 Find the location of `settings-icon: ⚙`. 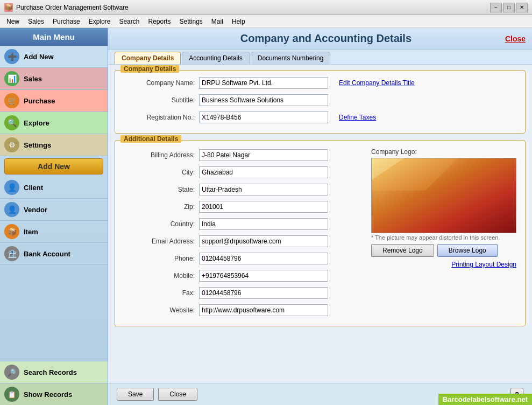

settings-icon: ⚙ is located at coordinates (12, 145).